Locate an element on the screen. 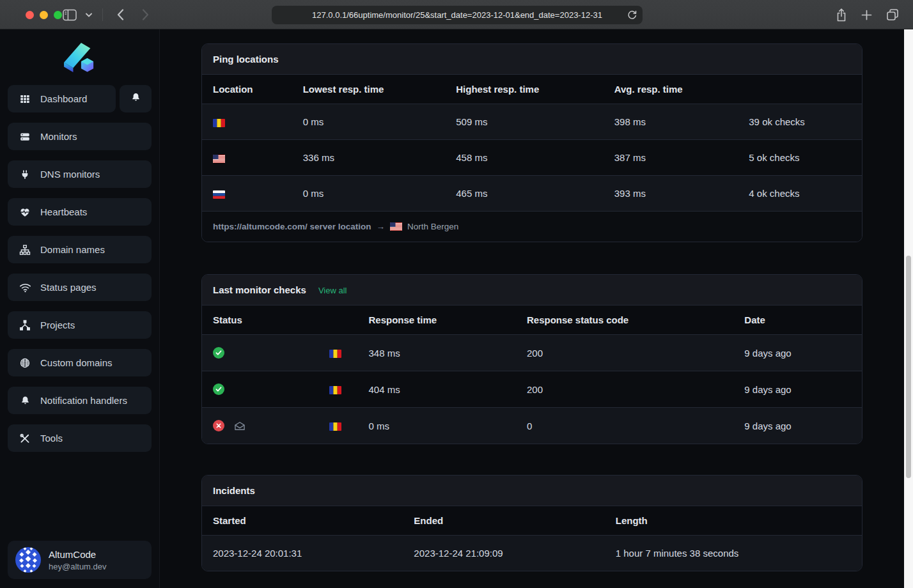 The image size is (913, 588). avatar is located at coordinates (28, 560).